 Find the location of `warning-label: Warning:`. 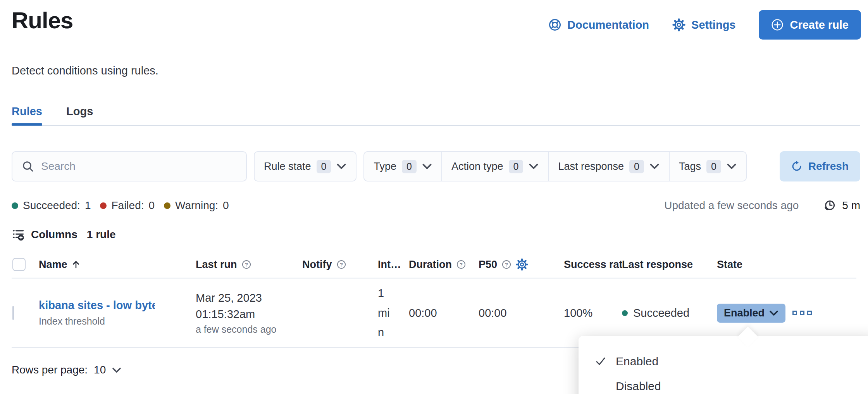

warning-label: Warning: is located at coordinates (197, 206).